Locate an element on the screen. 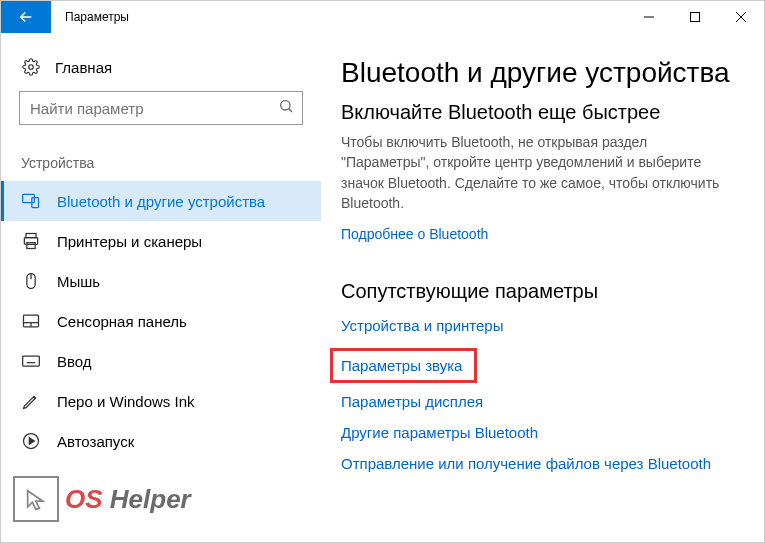 This screenshot has width=765, height=543. related-heading: Сопутствующие параметры is located at coordinates (542, 292).